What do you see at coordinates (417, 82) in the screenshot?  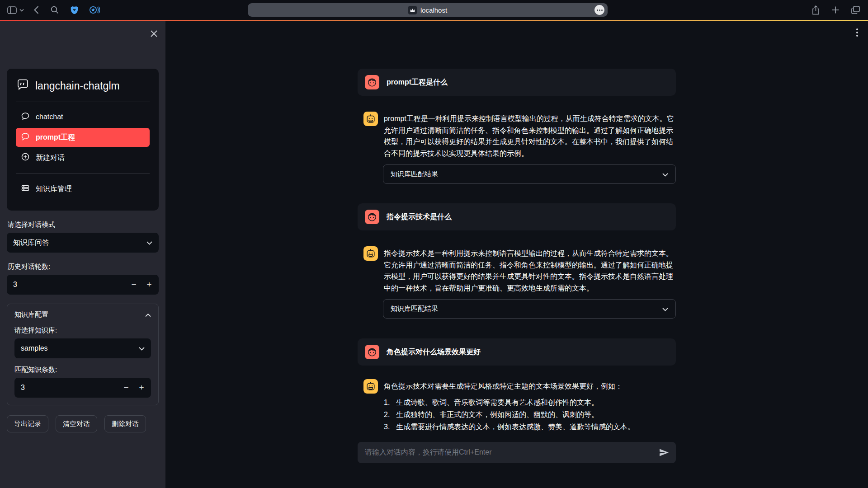 I see `user-message-text: prompt工程是什么` at bounding box center [417, 82].